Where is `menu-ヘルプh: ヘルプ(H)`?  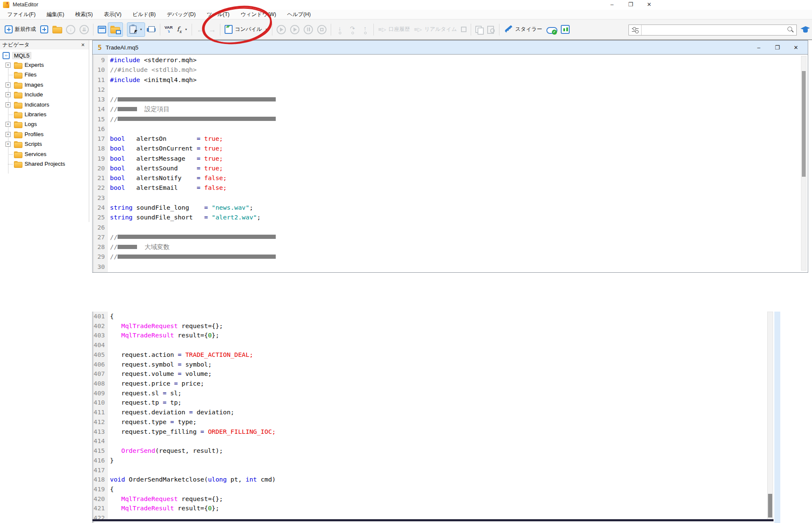
menu-ヘルプh: ヘルプ(H) is located at coordinates (299, 14).